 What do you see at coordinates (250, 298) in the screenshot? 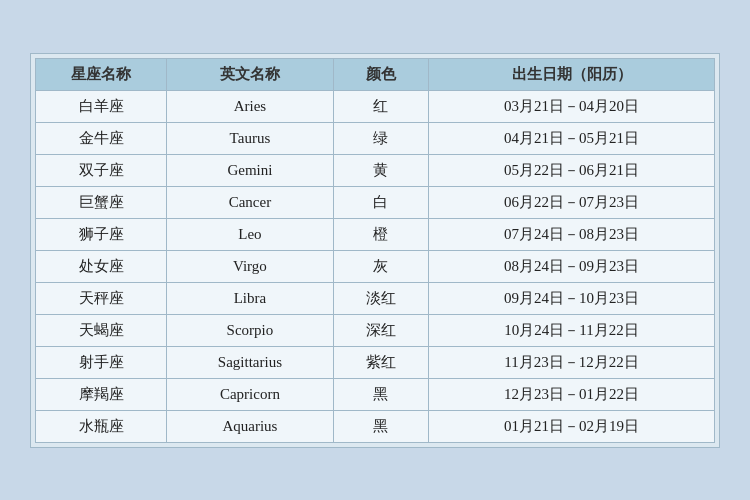
I see `cell-english-name: Libra` at bounding box center [250, 298].